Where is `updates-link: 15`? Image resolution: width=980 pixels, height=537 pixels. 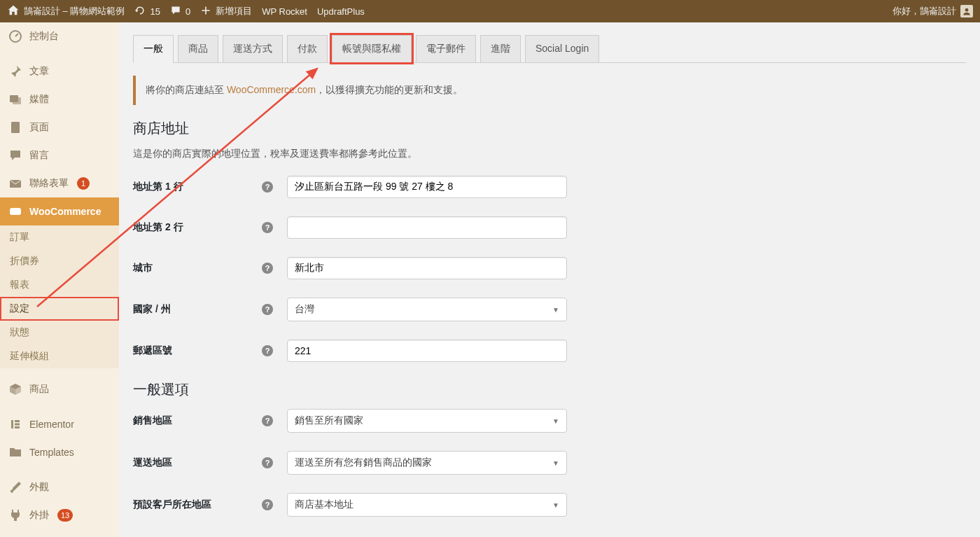
updates-link: 15 is located at coordinates (147, 11).